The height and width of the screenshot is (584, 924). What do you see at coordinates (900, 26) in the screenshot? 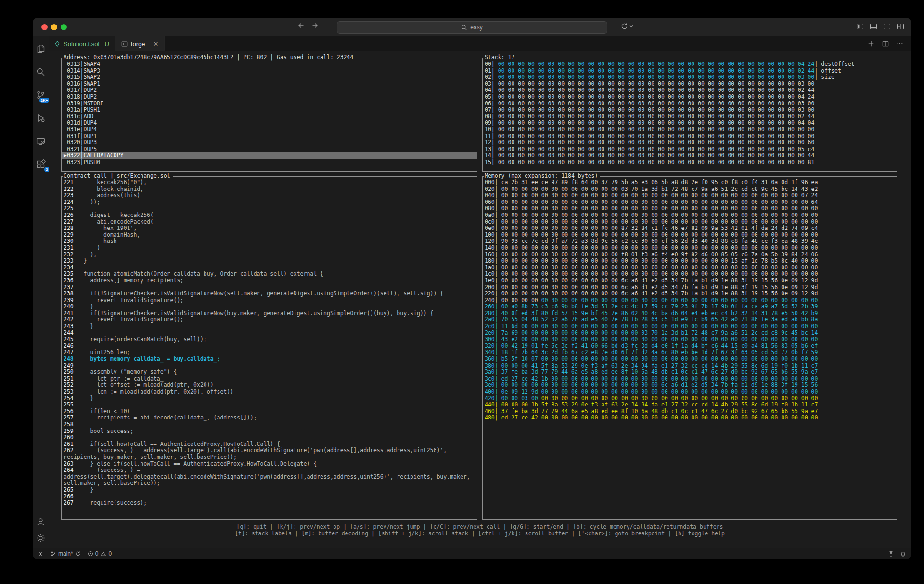
I see `customize-layout-icon` at bounding box center [900, 26].